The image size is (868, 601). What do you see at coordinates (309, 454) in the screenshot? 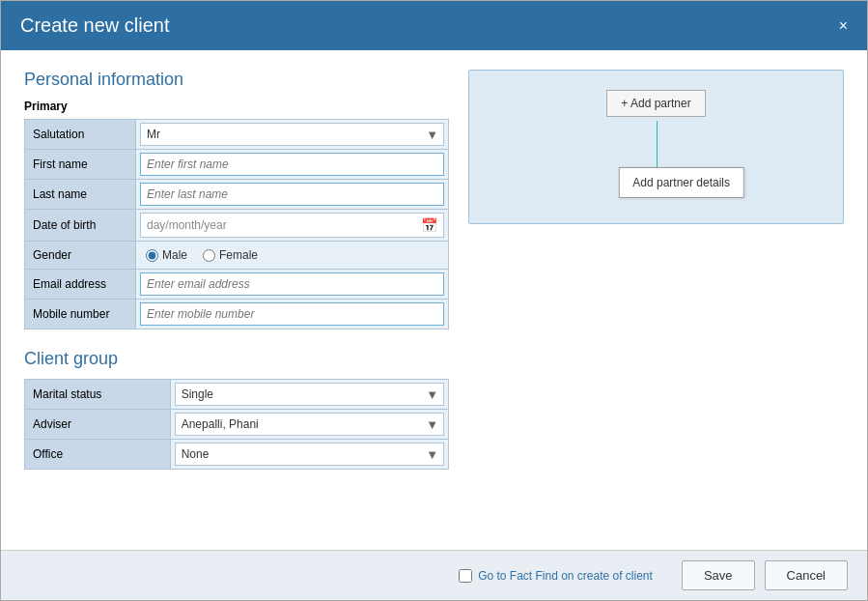
I see `office-select: None` at bounding box center [309, 454].